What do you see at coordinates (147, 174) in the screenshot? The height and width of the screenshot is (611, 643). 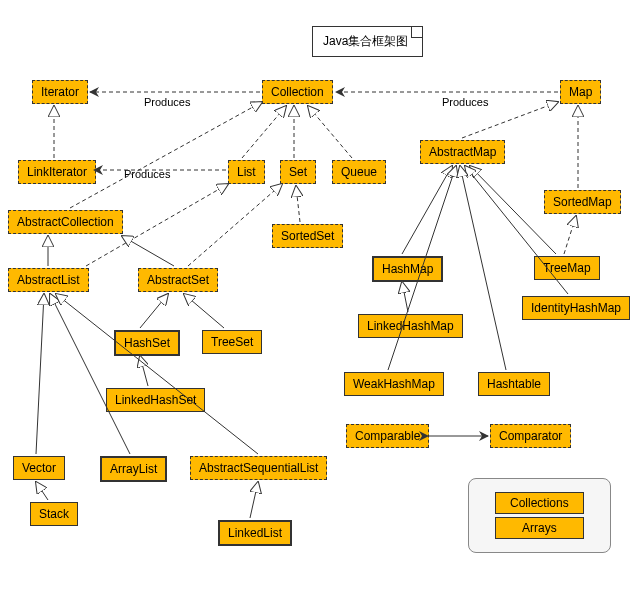 I see `label-produces-3: Produces` at bounding box center [147, 174].